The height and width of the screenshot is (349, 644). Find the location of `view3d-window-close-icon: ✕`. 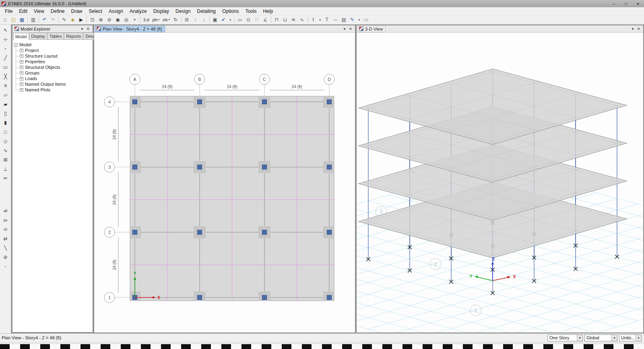

view3d-window-close-icon: ✕ is located at coordinates (639, 29).